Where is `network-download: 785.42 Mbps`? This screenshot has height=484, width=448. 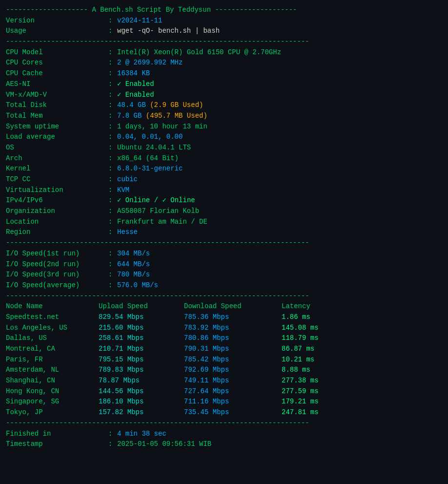 network-download: 785.42 Mbps is located at coordinates (233, 360).